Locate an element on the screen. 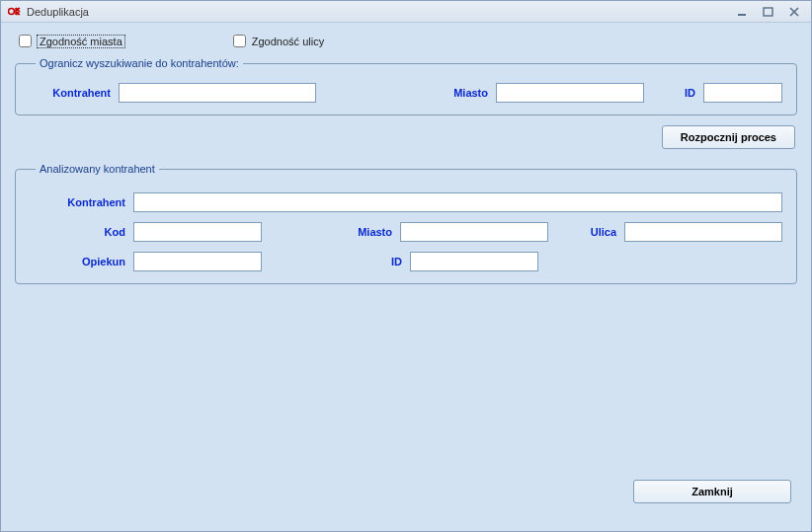  analyzed-opiekun-input is located at coordinates (198, 262).